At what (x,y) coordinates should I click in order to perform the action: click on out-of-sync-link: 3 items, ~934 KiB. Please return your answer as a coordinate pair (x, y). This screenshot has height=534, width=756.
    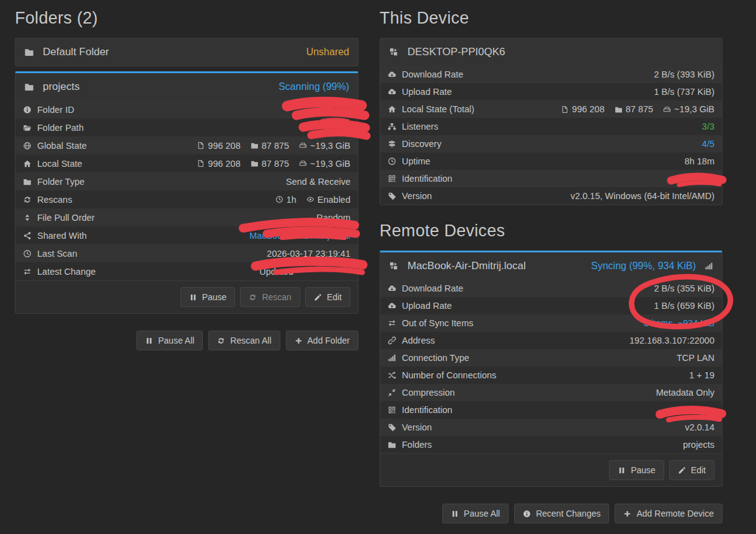
    Looking at the image, I should click on (679, 323).